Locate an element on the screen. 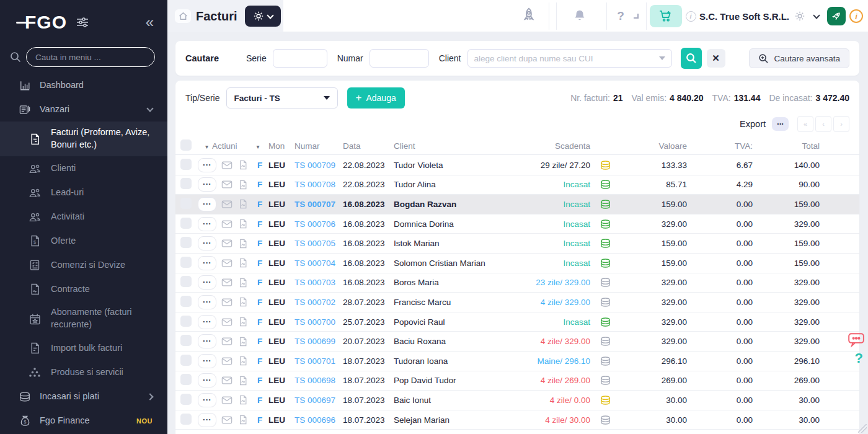 The image size is (868, 434). help-floating-icon: ? is located at coordinates (859, 358).